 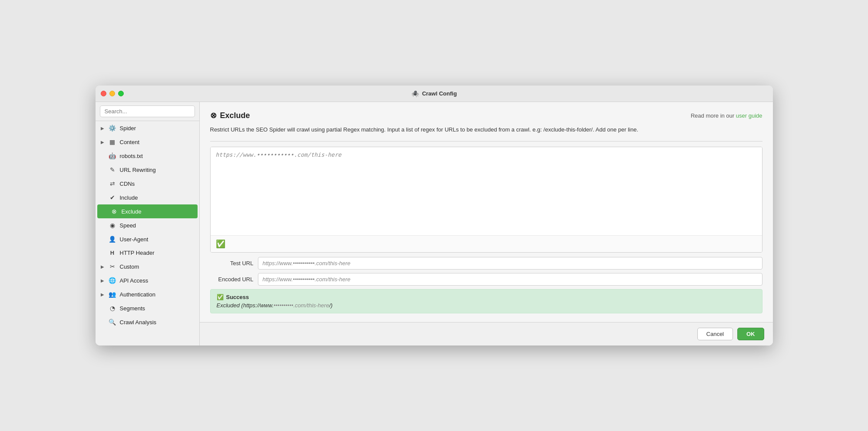 What do you see at coordinates (157, 308) in the screenshot?
I see `sidebar-label-segments: Segments` at bounding box center [157, 308].